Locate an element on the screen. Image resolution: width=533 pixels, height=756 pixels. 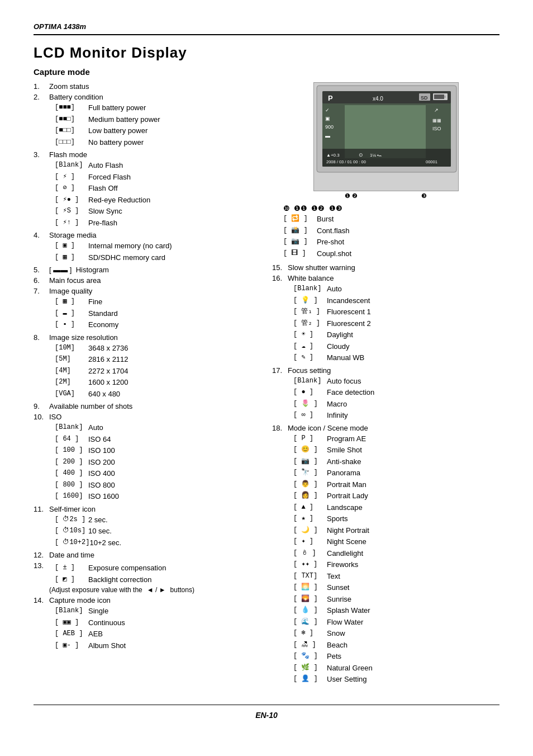
list-item: [ ▲ ]Landscape is located at coordinates (397, 508).